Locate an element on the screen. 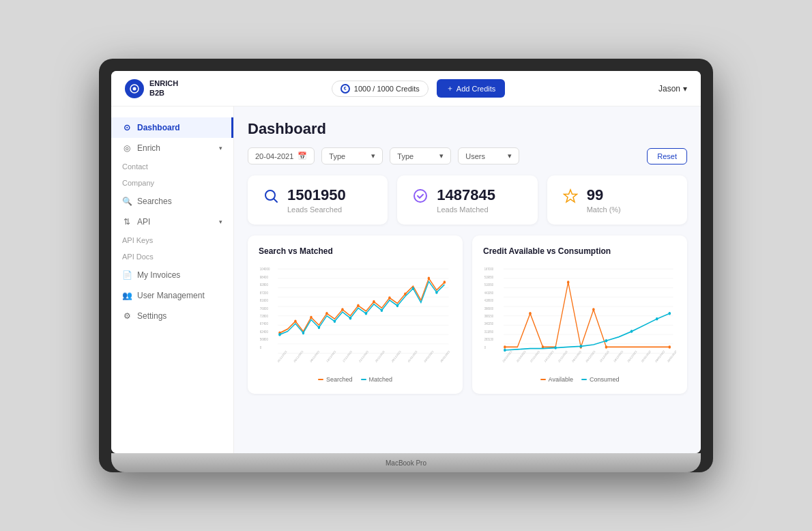  sidebar-item-my-invoices: 📄 My Invoices is located at coordinates (172, 275).